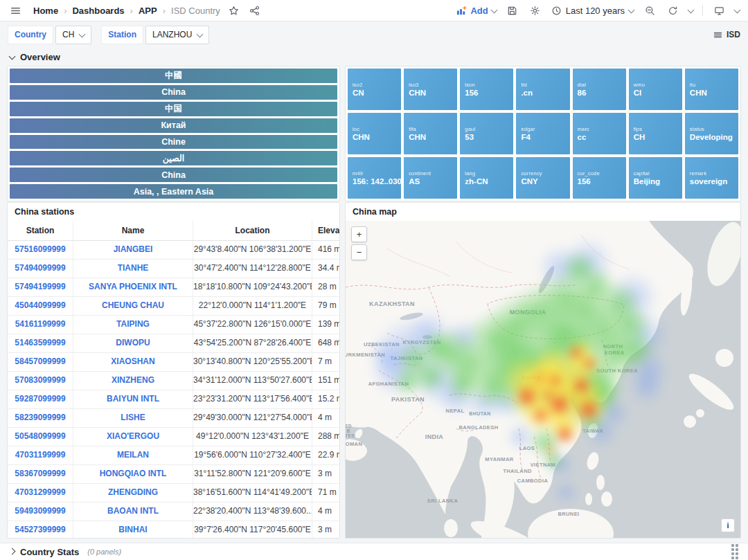 This screenshot has width=748, height=560. Describe the element at coordinates (65, 552) in the screenshot. I see `country-stats-toggle: Country Stats (0 panels)` at that location.